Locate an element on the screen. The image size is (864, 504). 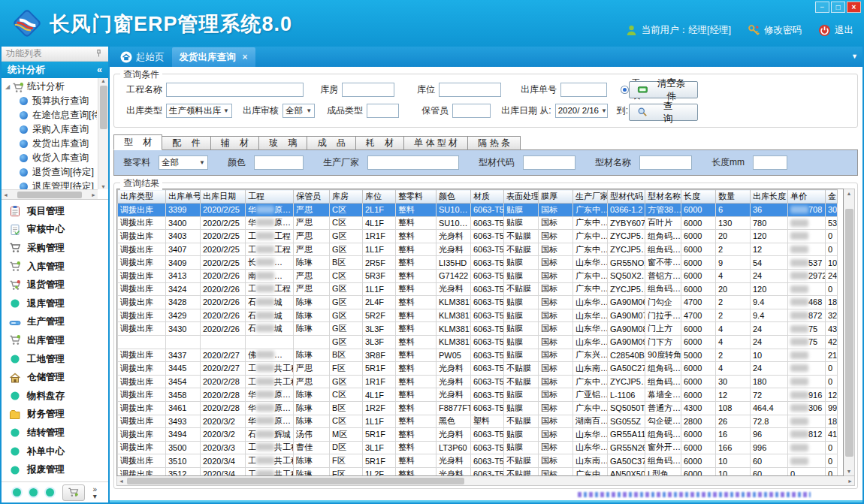
material-tab-型材: 型 材 is located at coordinates (138, 143).